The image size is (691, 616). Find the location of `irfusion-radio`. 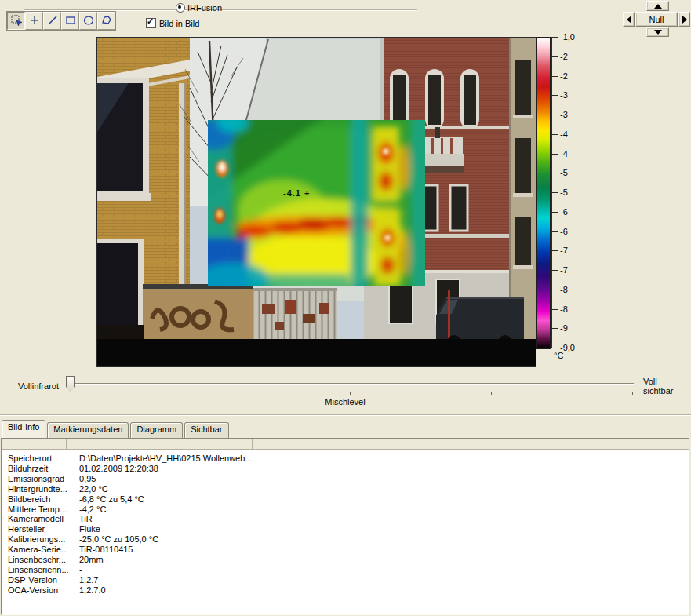

irfusion-radio is located at coordinates (180, 8).